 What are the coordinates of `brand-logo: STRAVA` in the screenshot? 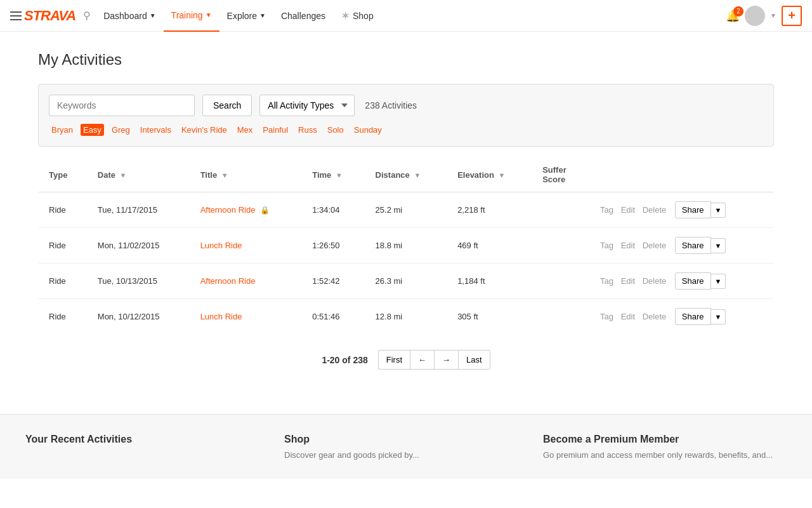 It's located at (49, 16).